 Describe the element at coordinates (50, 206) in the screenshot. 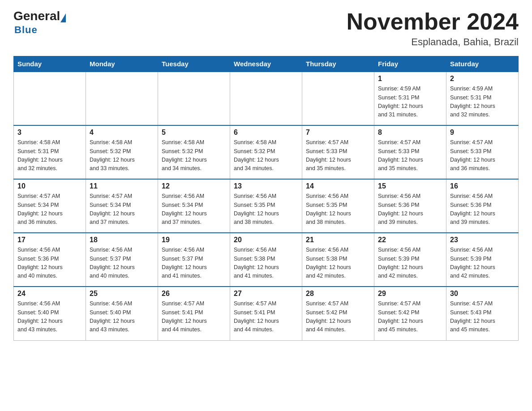

I see `calendar-cell: 10Sunrise: 4:57 AMSunset: 5:34 PMDayligh…` at that location.